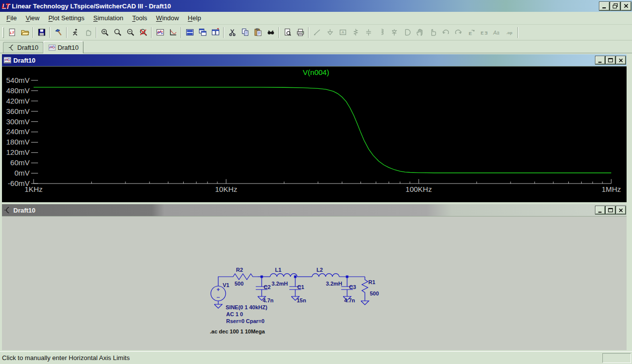 The height and width of the screenshot is (364, 632). What do you see at coordinates (88, 33) in the screenshot?
I see `halt-button` at bounding box center [88, 33].